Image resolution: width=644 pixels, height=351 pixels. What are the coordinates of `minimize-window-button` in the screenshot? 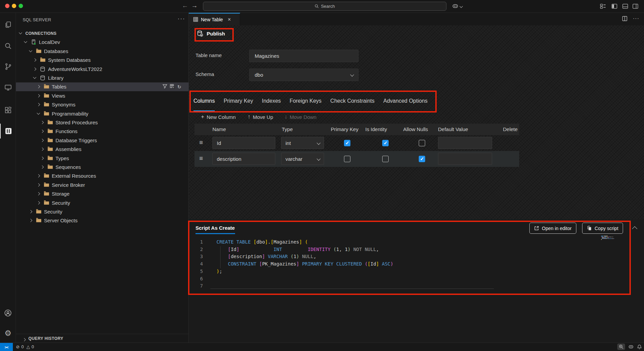 It's located at (14, 6).